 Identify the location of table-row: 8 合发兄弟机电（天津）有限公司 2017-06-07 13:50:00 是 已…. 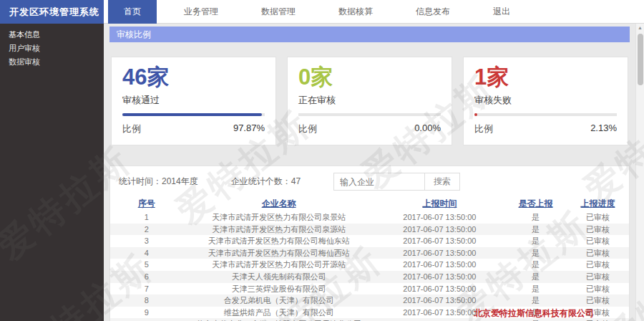
(369, 301).